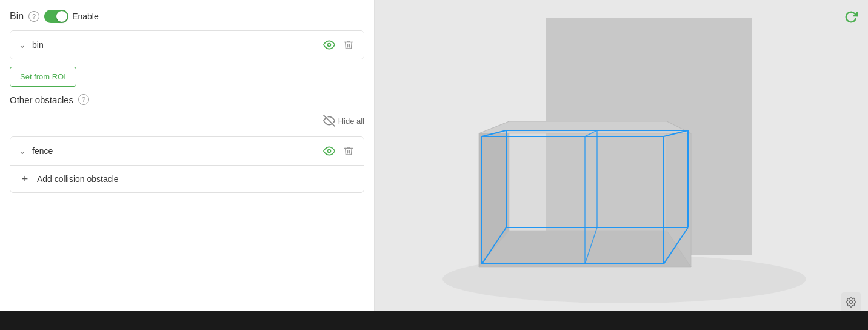 The width and height of the screenshot is (868, 330). I want to click on bin-header-row: Bin ? Enable, so click(187, 16).